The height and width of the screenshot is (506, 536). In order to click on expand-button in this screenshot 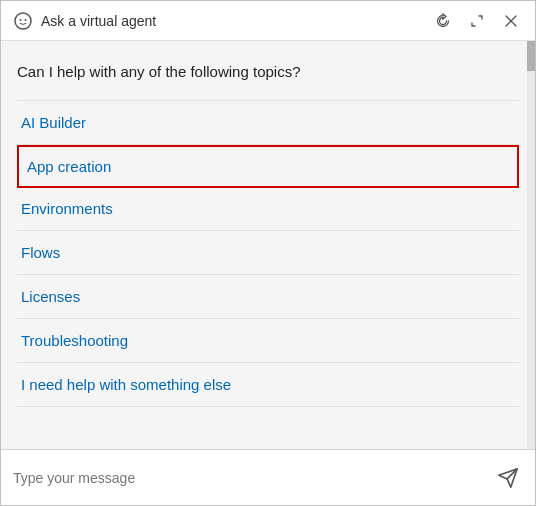, I will do `click(477, 21)`.